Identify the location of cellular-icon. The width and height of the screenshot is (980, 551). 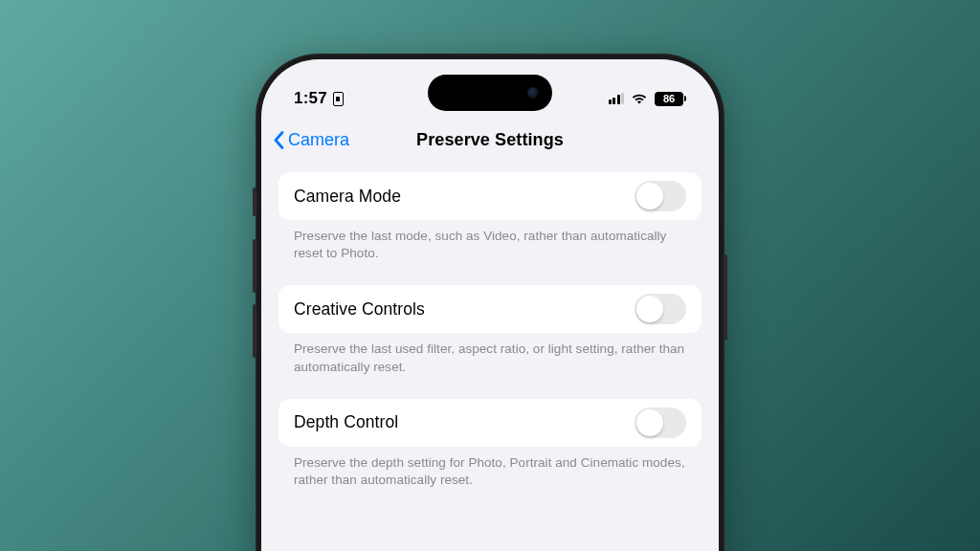
(616, 99).